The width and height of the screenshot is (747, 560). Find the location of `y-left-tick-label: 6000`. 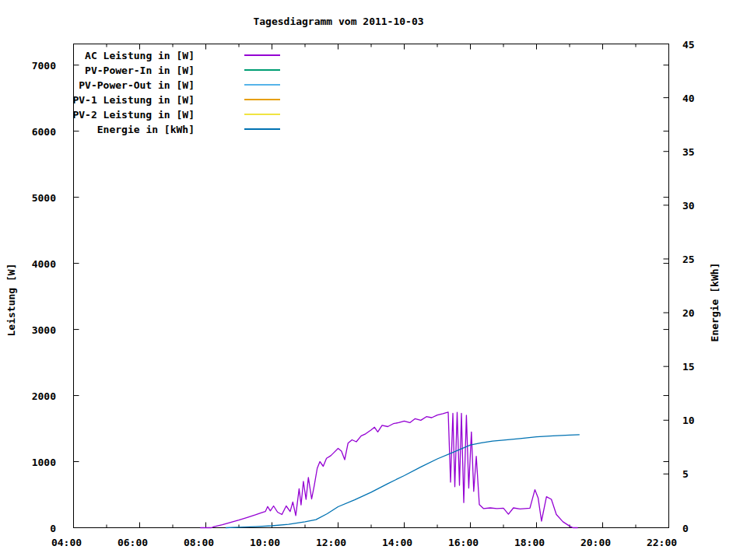

y-left-tick-label: 6000 is located at coordinates (33, 132).